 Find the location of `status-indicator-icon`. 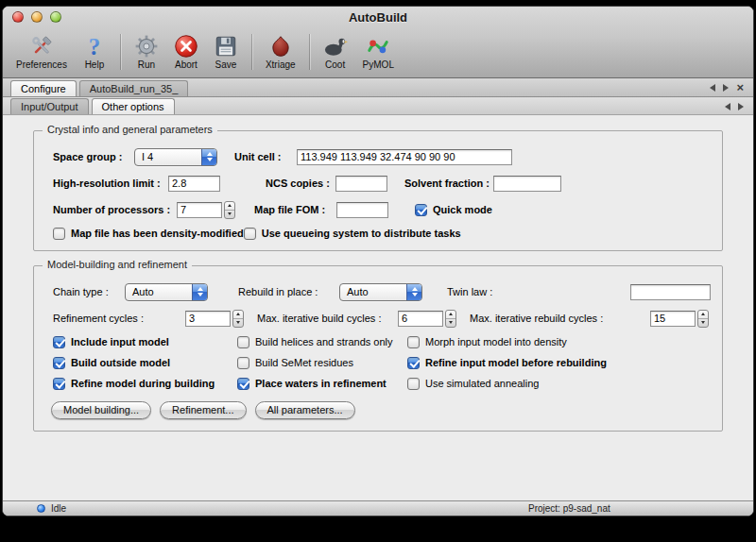

status-indicator-icon is located at coordinates (42, 508).